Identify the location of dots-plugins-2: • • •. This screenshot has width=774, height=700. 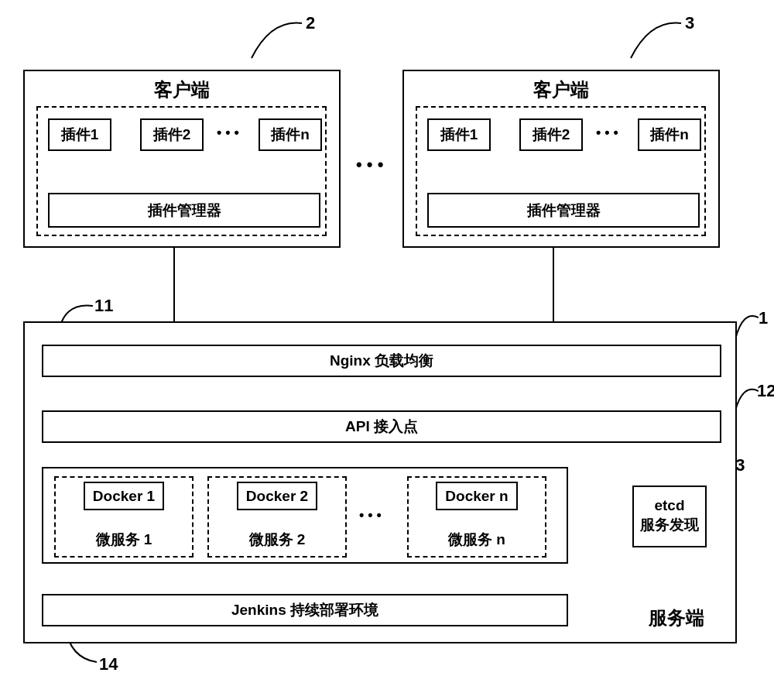
(607, 133).